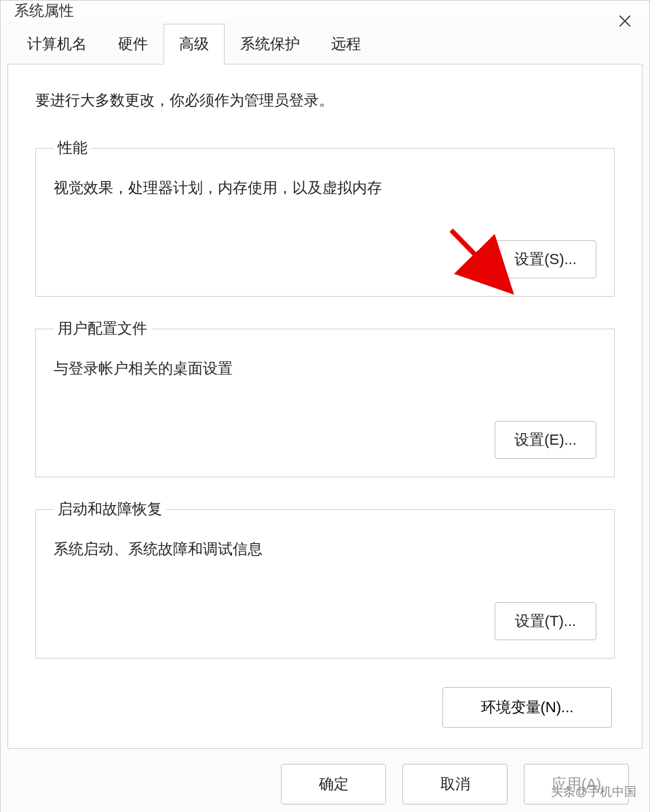 The image size is (650, 812). I want to click on tab-advanced: 高级, so click(194, 44).